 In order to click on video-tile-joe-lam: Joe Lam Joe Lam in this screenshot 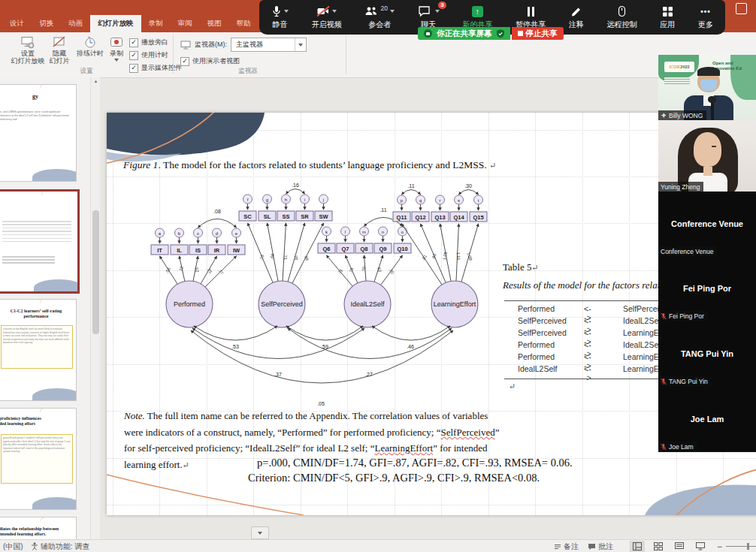, I will do `click(707, 419)`.